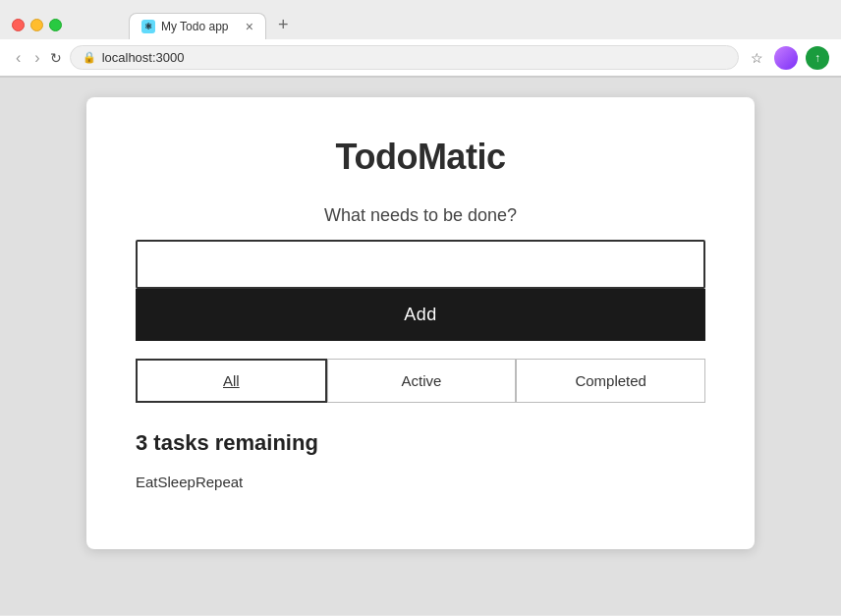 The image size is (841, 616). Describe the element at coordinates (611, 381) in the screenshot. I see `filter-completed: Completed` at that location.